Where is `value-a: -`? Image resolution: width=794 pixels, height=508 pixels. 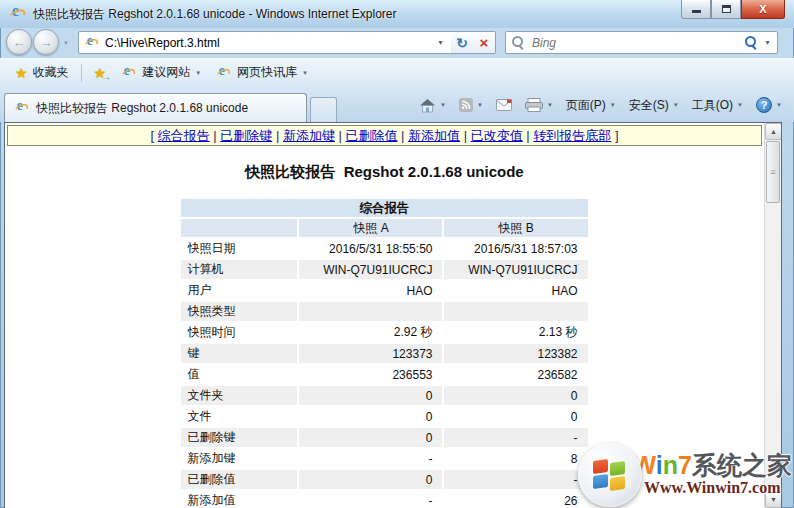
value-a: - is located at coordinates (370, 500).